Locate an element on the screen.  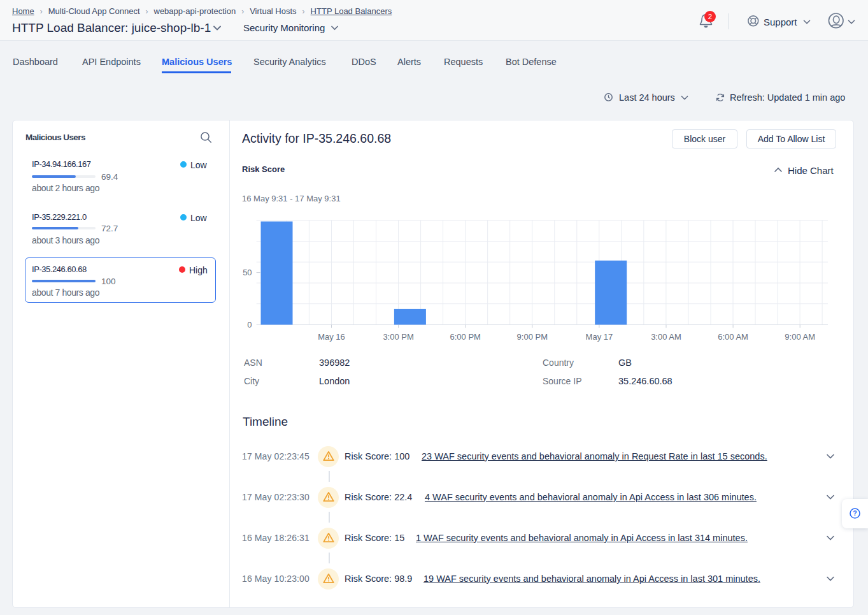
svg-text: 9:00 PM is located at coordinates (532, 336).